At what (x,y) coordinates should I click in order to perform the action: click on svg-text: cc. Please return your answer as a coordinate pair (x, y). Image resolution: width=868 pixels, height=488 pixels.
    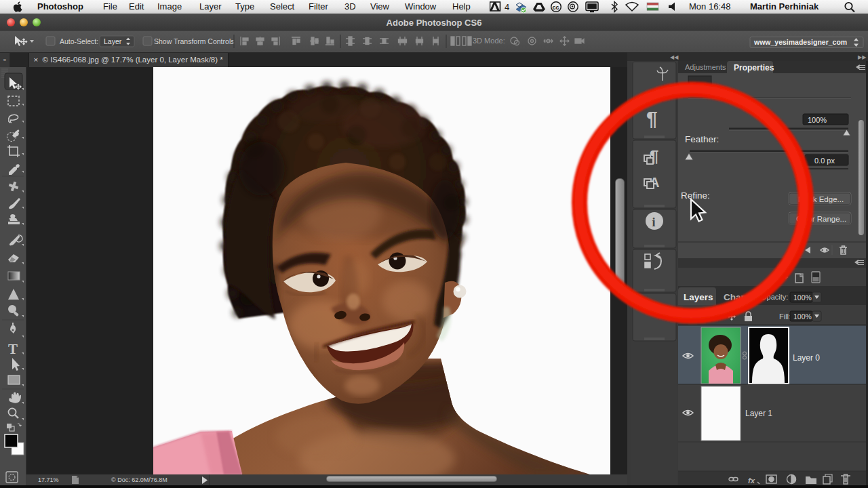
    Looking at the image, I should click on (556, 7).